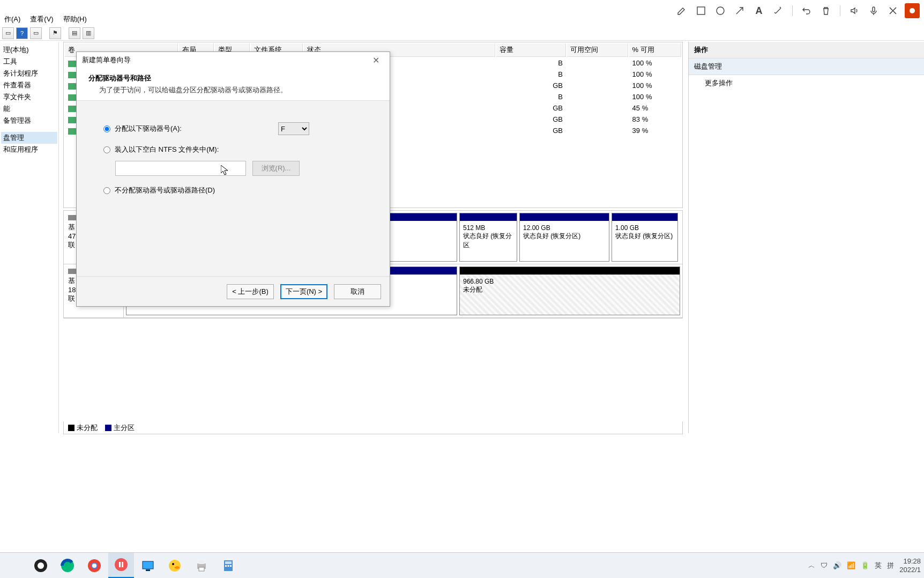 The height and width of the screenshot is (578, 924). I want to click on toolbar: ▭ ? ▭ ⚑ ▤ ▥, so click(462, 33).